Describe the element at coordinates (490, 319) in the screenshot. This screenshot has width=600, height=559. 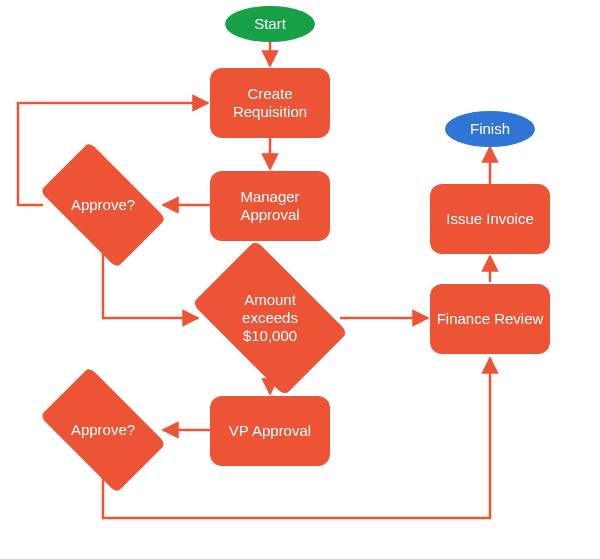
I see `finance-review-node: Finance Review` at that location.